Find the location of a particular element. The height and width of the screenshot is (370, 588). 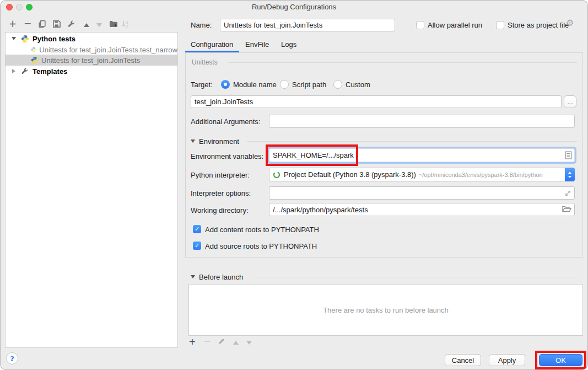

before-launch-move-up-button is located at coordinates (236, 342).